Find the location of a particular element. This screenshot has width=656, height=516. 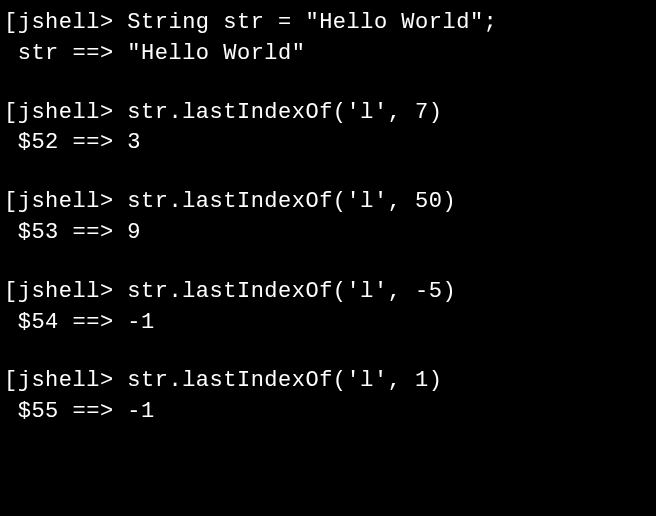

result-line: $55 ==> -1 is located at coordinates (328, 412).